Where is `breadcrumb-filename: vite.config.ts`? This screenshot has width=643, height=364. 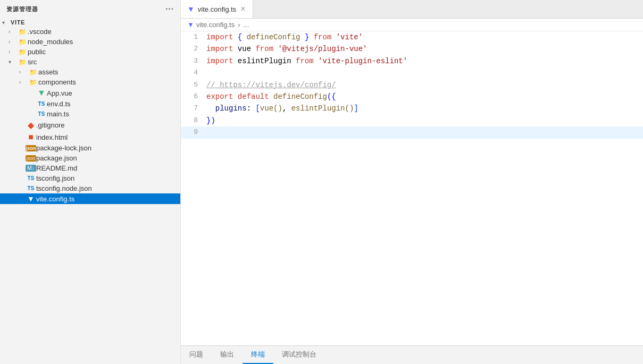 breadcrumb-filename: vite.config.ts is located at coordinates (215, 24).